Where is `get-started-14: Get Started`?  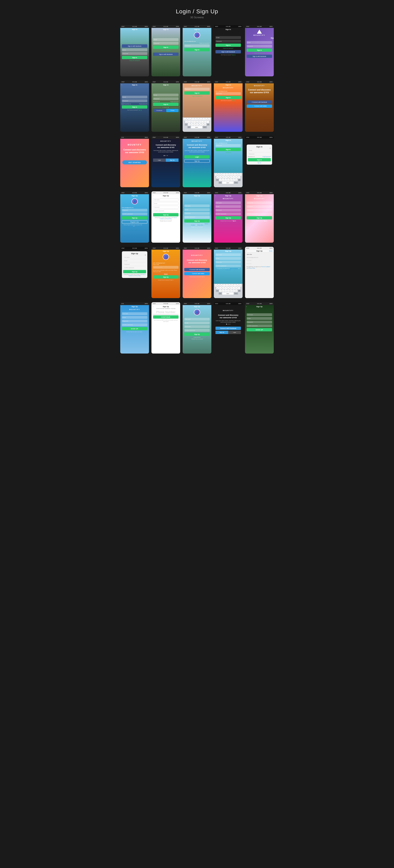 get-started-14: Get Started is located at coordinates (228, 153).